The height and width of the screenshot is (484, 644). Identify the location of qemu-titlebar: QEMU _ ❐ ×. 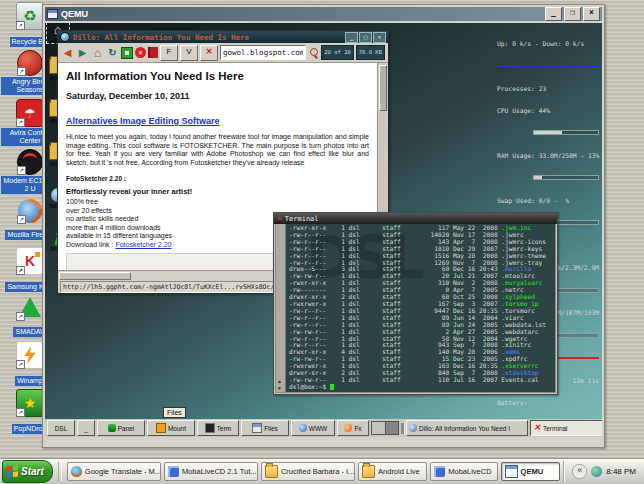
(324, 14).